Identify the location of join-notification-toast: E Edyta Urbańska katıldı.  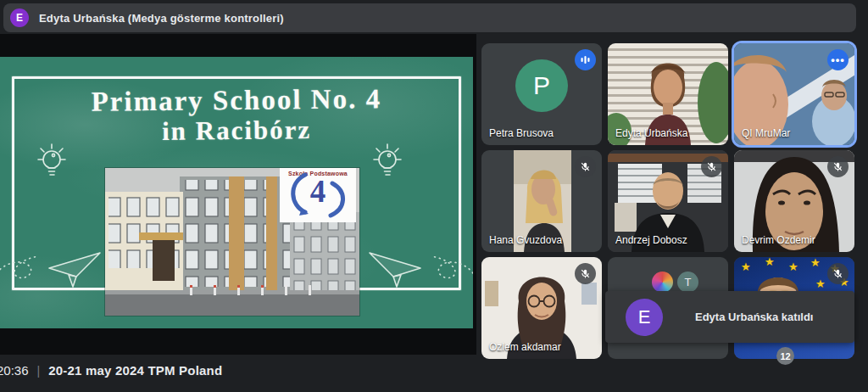
(730, 317).